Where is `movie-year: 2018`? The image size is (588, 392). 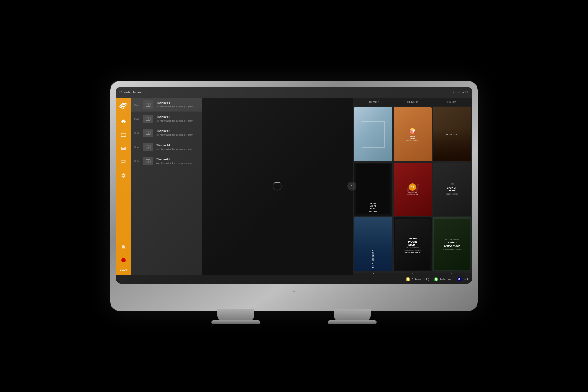 movie-year: 2018 is located at coordinates (452, 184).